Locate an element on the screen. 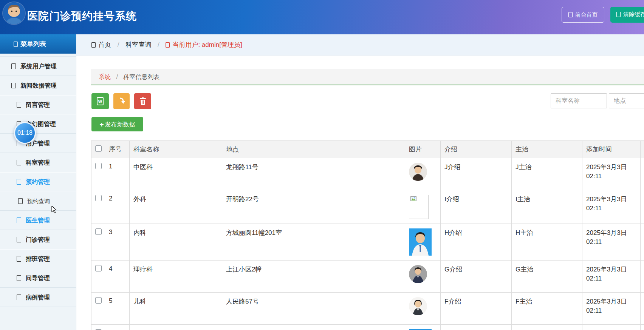 The image size is (644, 330). list-icon is located at coordinates (16, 44).